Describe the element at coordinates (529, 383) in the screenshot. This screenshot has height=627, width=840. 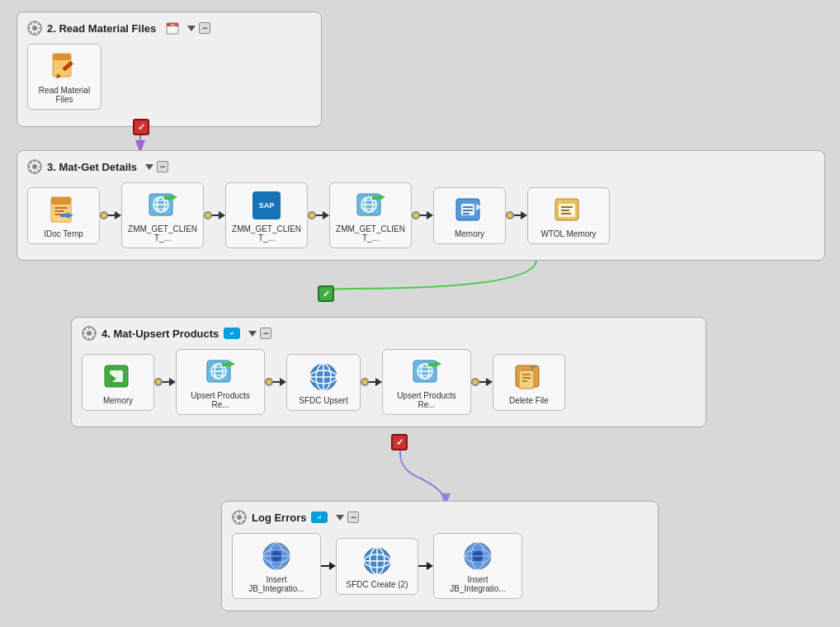
I see `step-delete-file: Delete File` at that location.